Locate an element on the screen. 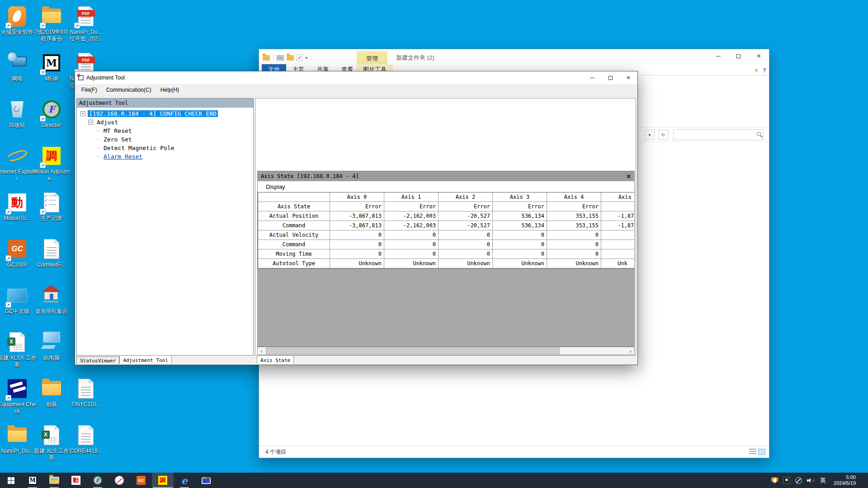  scrollbar-thumb is located at coordinates (413, 351).